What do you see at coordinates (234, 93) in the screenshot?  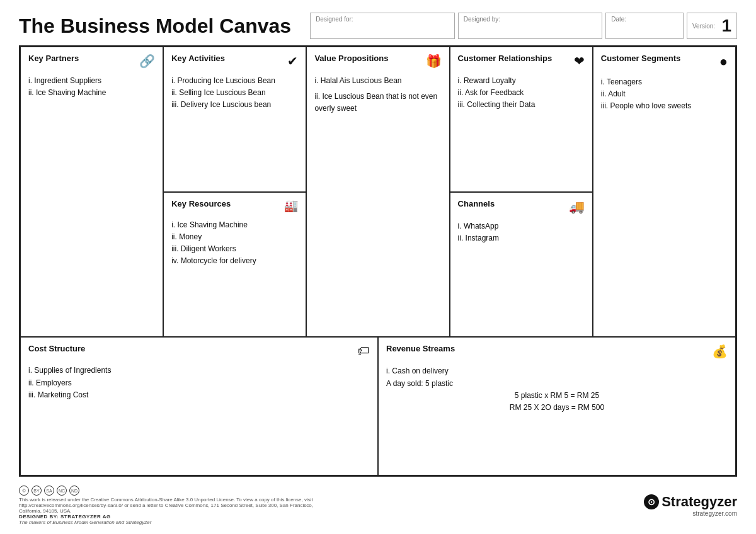 I see `key-activities-item-2: ii. Selling Ice Luscious Bean` at bounding box center [234, 93].